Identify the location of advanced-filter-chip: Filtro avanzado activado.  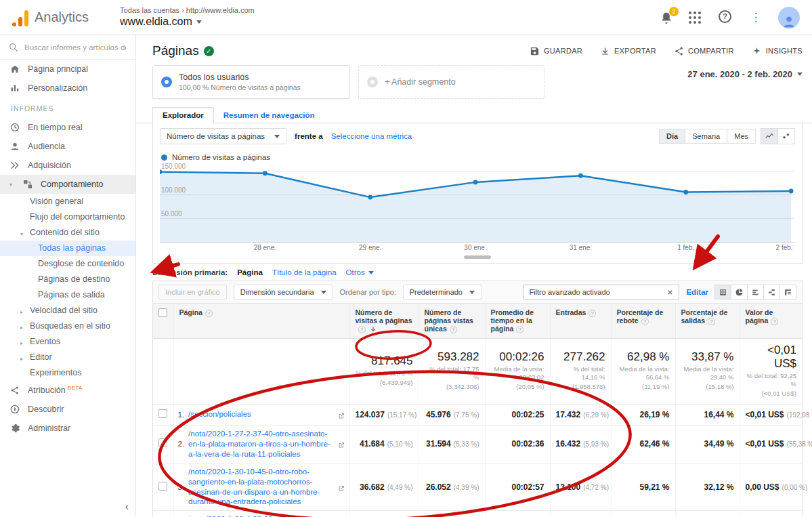
(601, 292).